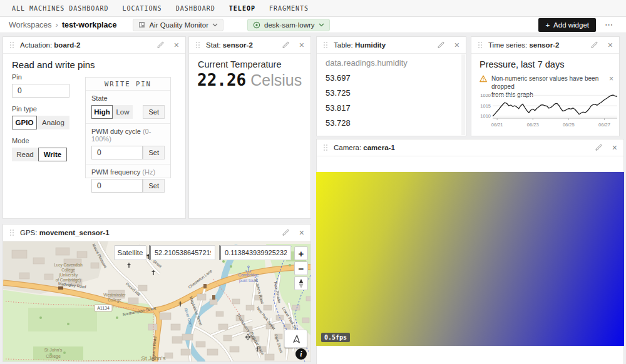 The width and height of the screenshot is (626, 364). I want to click on stat-label: Current Temperature, so click(240, 64).